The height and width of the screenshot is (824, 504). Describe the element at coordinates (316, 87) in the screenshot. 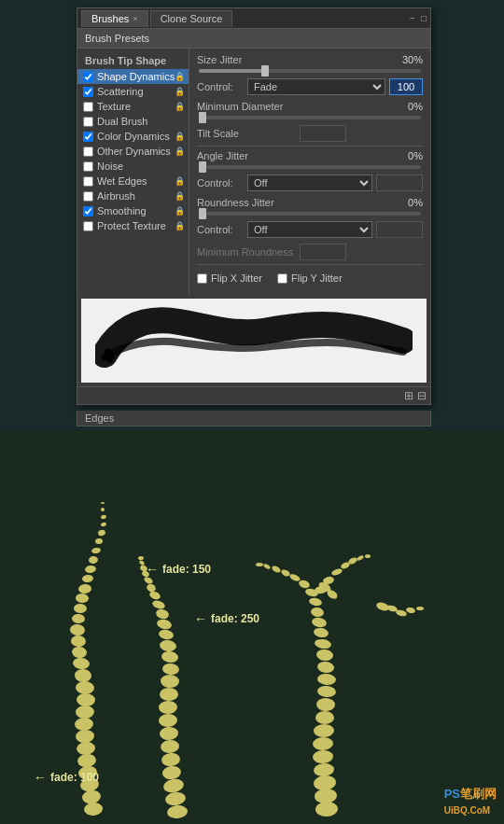

I see `control-select: Fade Off Pen Pressure` at that location.